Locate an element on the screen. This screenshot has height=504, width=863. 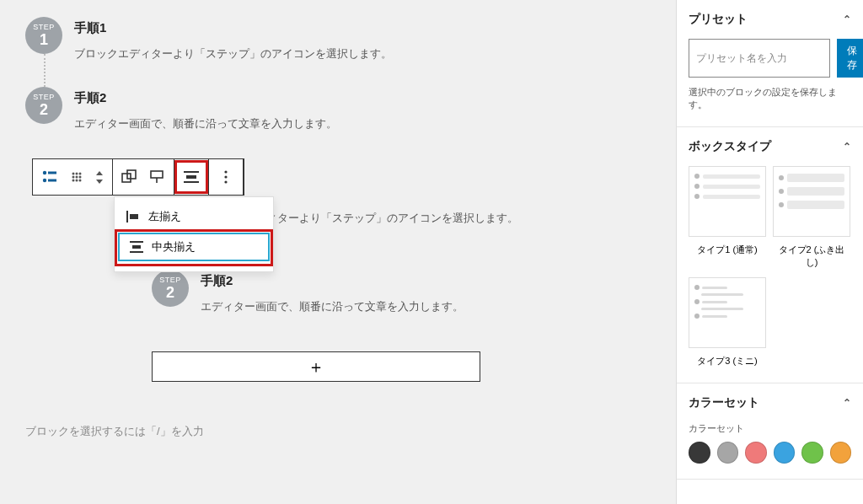
preset-save-button: 保存 is located at coordinates (850, 58).